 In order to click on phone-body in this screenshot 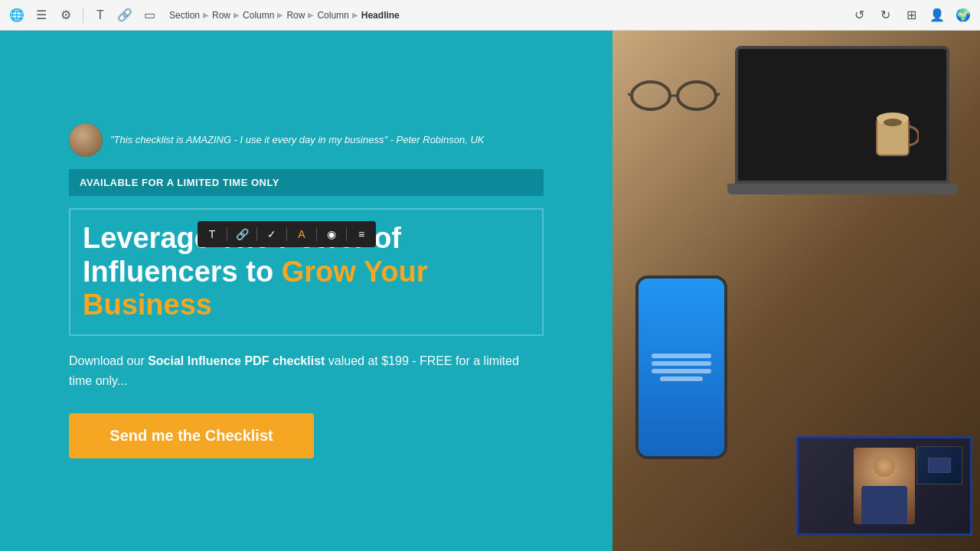, I will do `click(681, 367)`.